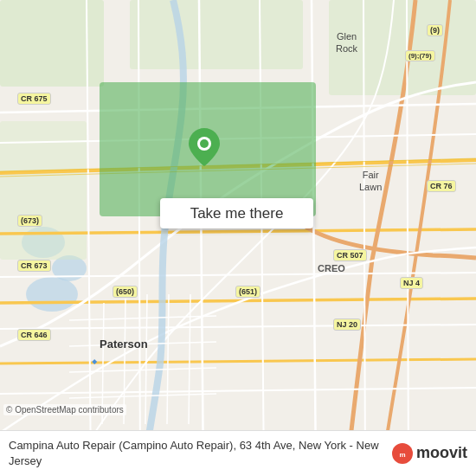  I want to click on road-badge-9: (9), so click(434, 30).